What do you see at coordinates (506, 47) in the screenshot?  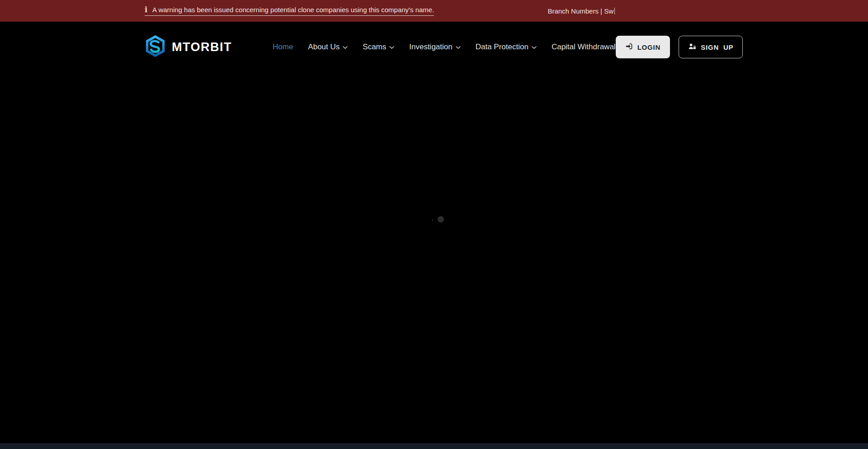 I see `nav-item-data-protection: Data Protection` at bounding box center [506, 47].